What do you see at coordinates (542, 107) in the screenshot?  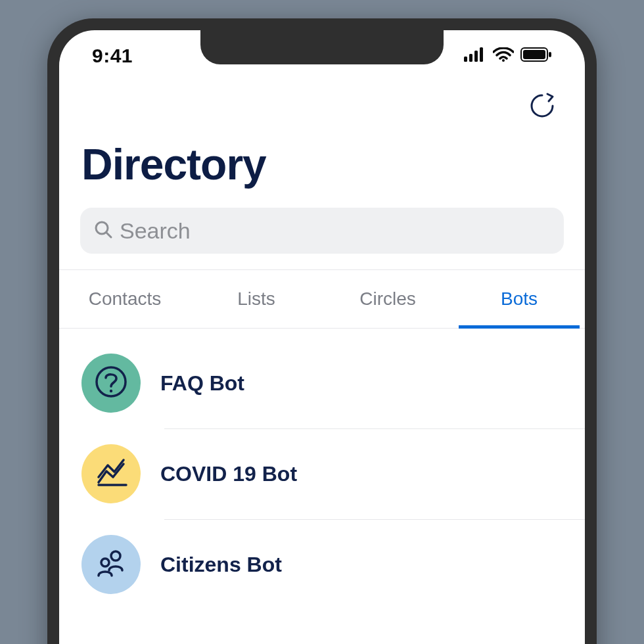 I see `refresh-icon` at bounding box center [542, 107].